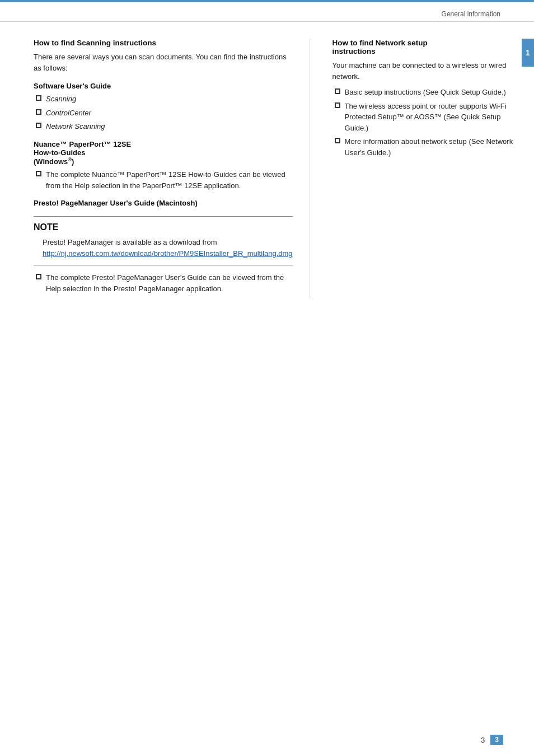 The height and width of the screenshot is (756, 534). Describe the element at coordinates (426, 147) in the screenshot. I see `list-item: More information about network setup (Se…` at that location.